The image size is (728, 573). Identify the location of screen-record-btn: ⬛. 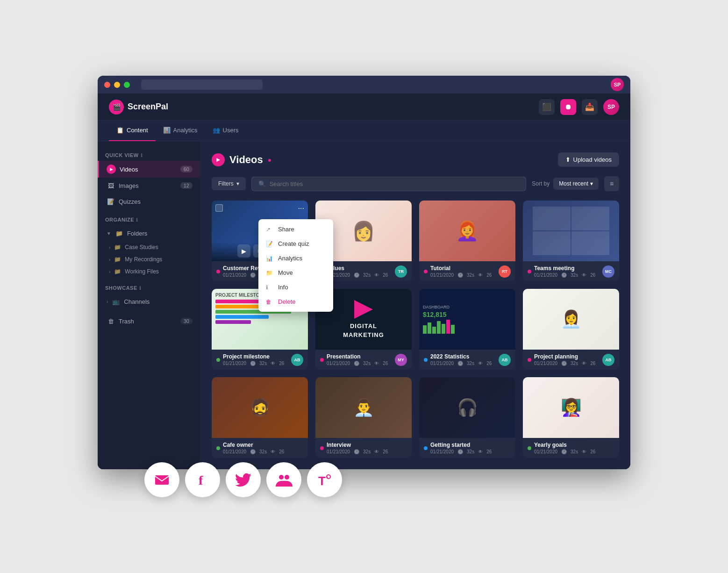
(547, 107).